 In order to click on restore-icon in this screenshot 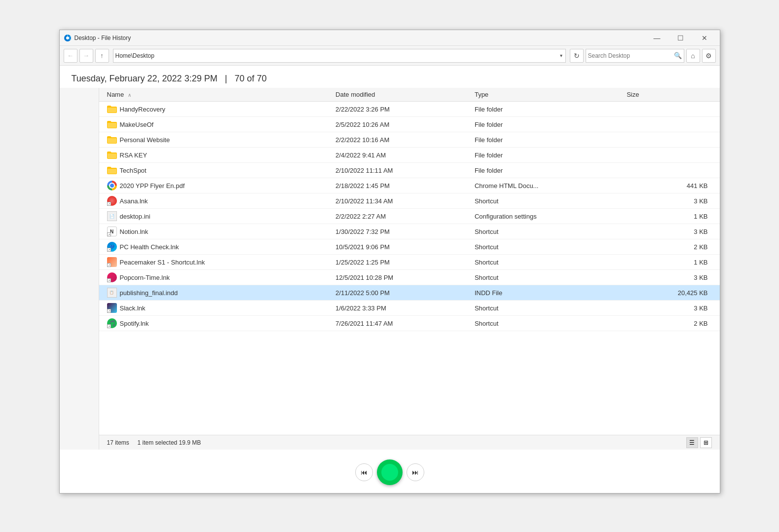, I will do `click(390, 472)`.